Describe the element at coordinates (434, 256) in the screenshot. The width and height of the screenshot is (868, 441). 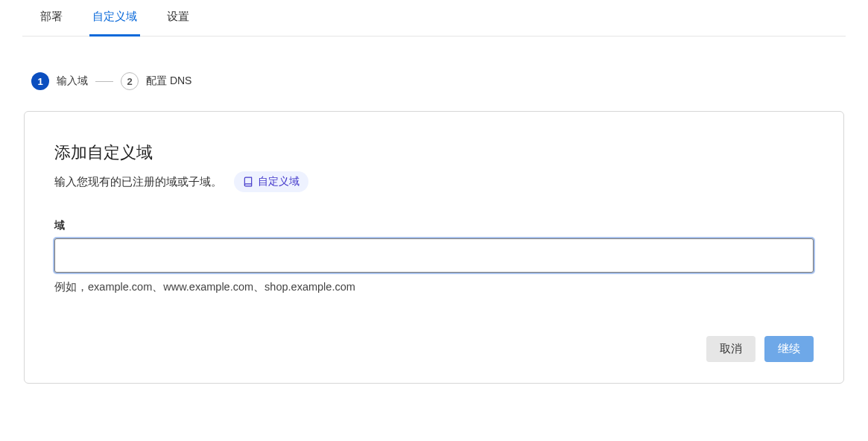
I see `domain-field: 域 例如，example.com、www.example.com、shop.ex…` at that location.